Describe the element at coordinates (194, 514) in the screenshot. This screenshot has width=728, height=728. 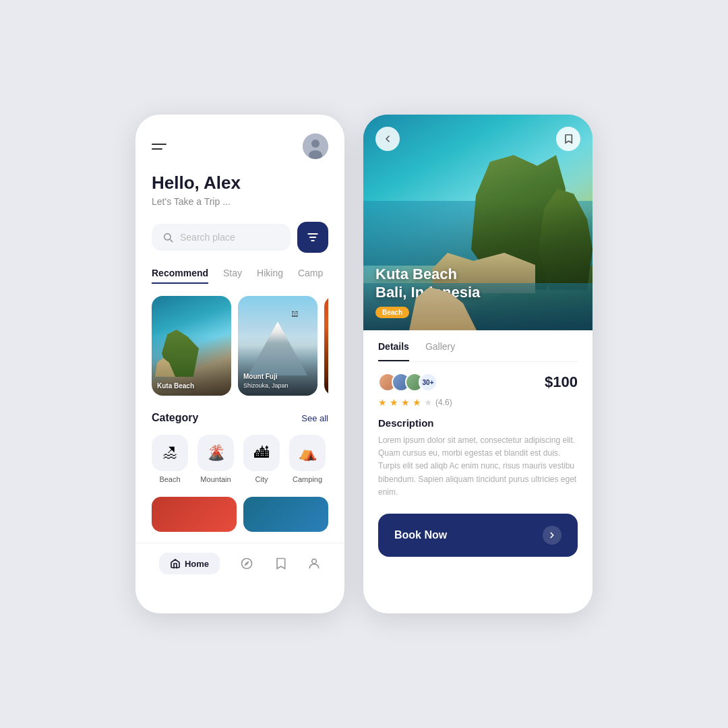
I see `peek-card-red` at that location.